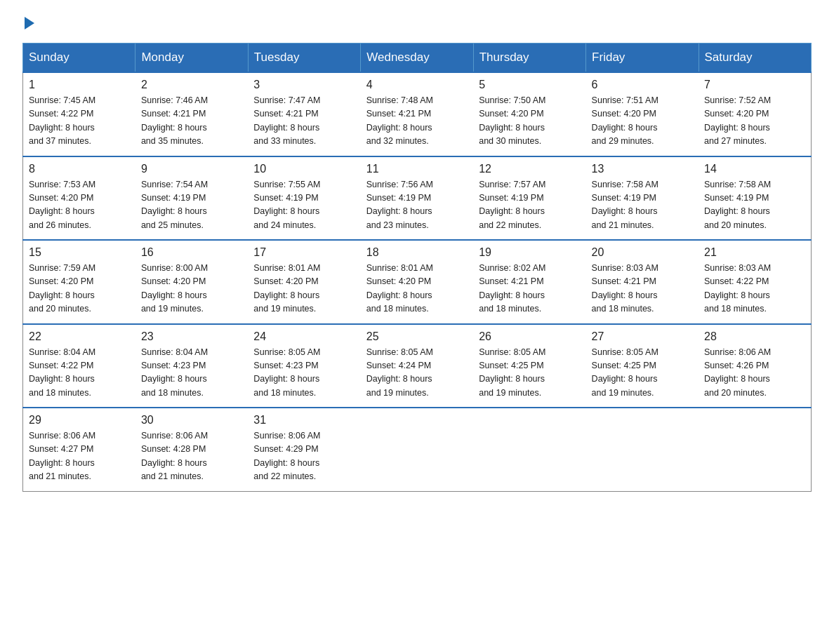  I want to click on calendar-day-cell: 19Sunrise: 8:02 AM Sunset: 4:21 PM Dayli…, so click(529, 282).